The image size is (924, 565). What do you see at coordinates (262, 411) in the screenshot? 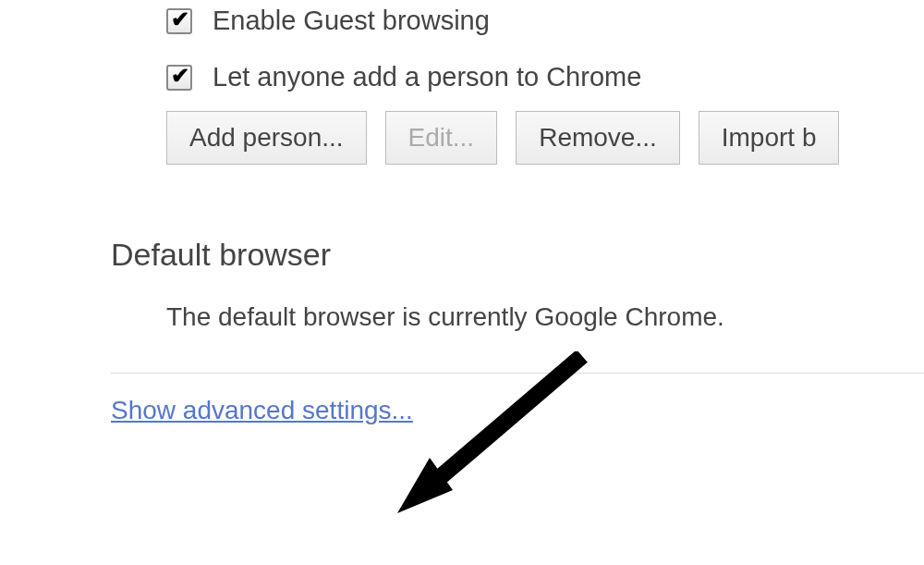
I see `show-advanced-link: Show advanced settings...` at bounding box center [262, 411].